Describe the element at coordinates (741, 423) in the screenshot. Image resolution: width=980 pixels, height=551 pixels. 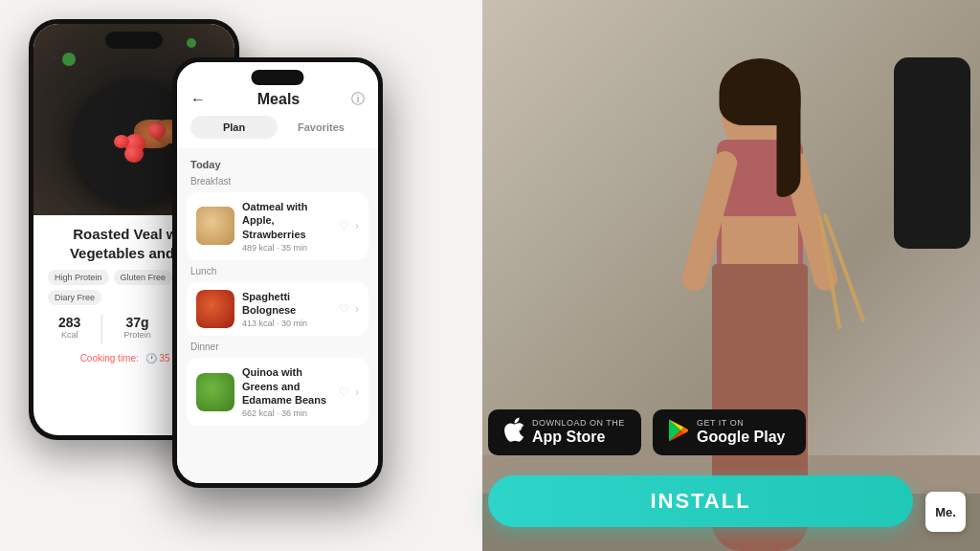
I see `googleplay-sub-label: GET IT ON` at that location.